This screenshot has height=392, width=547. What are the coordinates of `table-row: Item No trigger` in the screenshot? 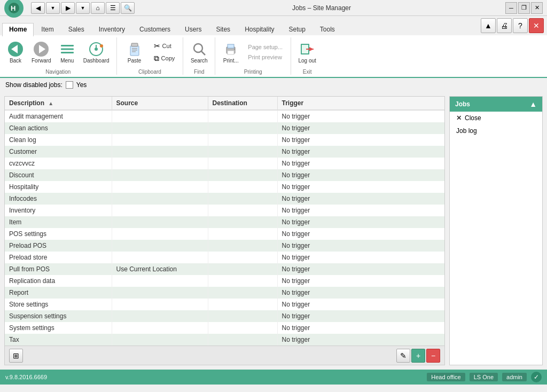 It's located at (224, 222).